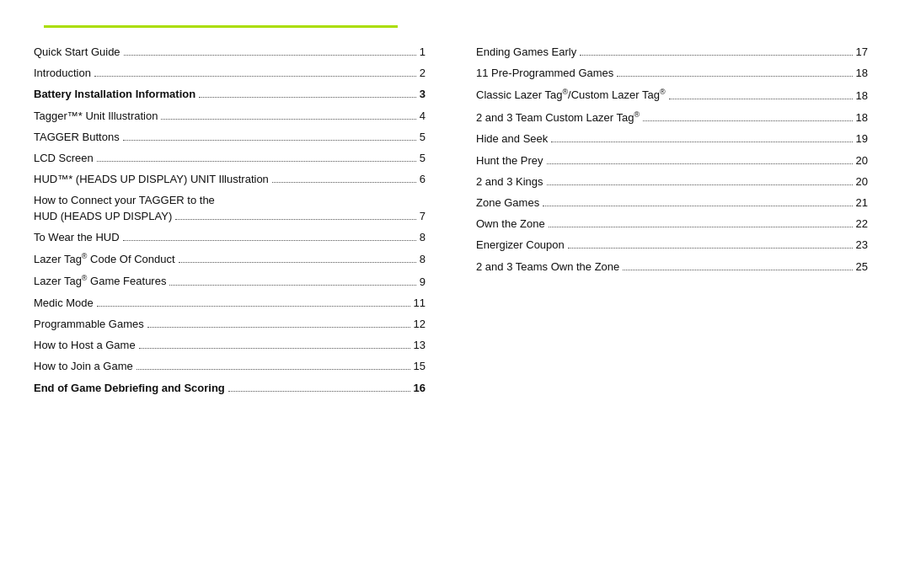  I want to click on toc-entry: To Wear the HUD8, so click(229, 238).